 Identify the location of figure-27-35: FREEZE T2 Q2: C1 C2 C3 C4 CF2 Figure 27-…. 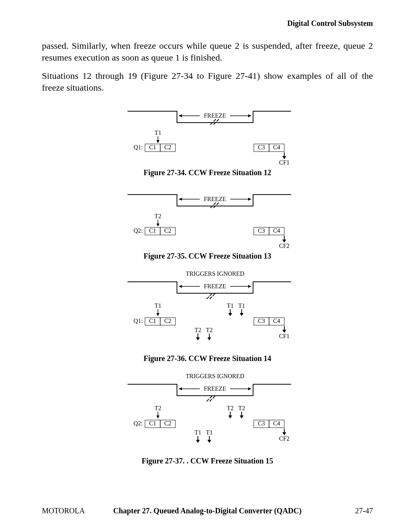
(207, 224).